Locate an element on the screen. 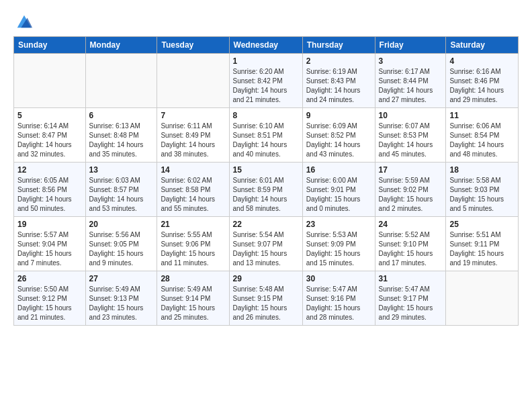  day-number: 2 is located at coordinates (339, 61).